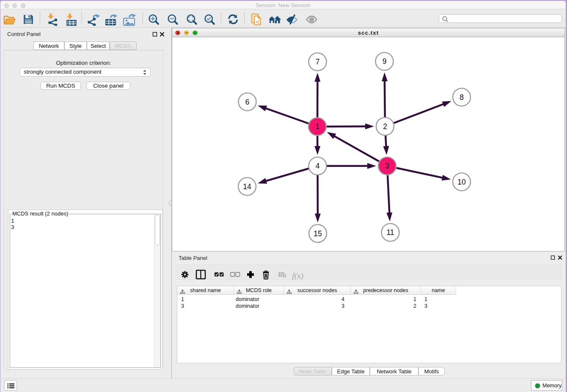 This screenshot has height=392, width=567. Describe the element at coordinates (390, 232) in the screenshot. I see `svg-text: 11` at that location.